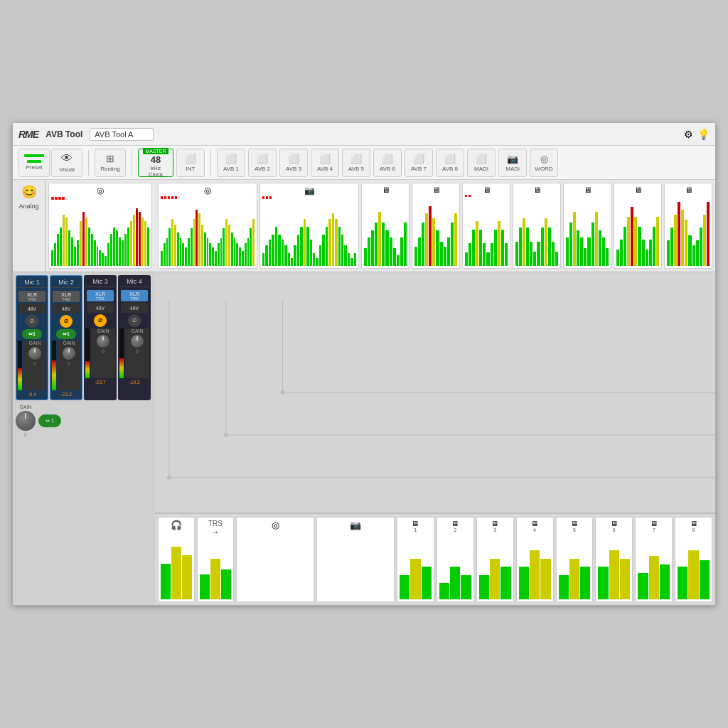 This screenshot has height=728, width=728. What do you see at coordinates (100, 382) in the screenshot?
I see `mic3-gain-value: -23.7` at bounding box center [100, 382].